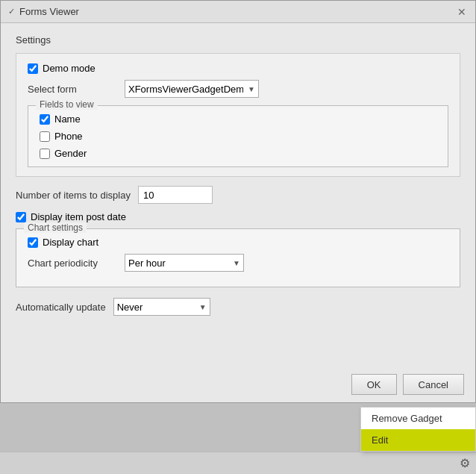 This screenshot has height=474, width=476. Describe the element at coordinates (69, 69) in the screenshot. I see `demo-mode-label: Demo mode` at that location.